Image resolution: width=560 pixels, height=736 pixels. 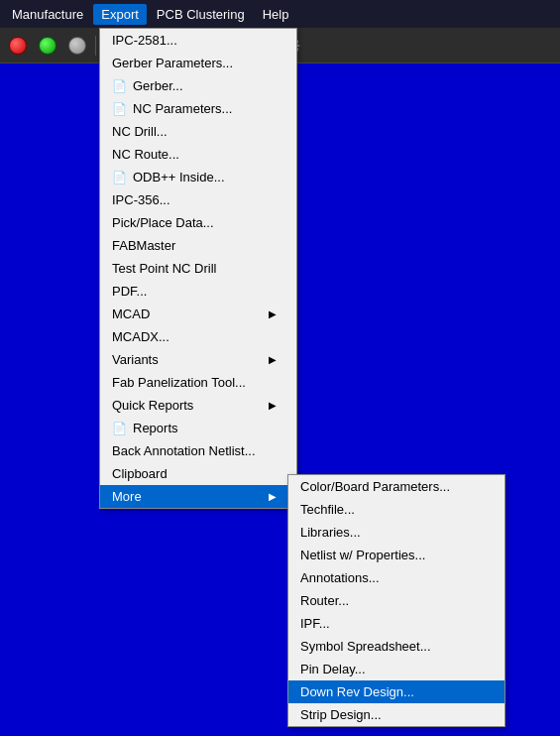 What do you see at coordinates (198, 405) in the screenshot?
I see `menu-item-quick-reports: Quick Reports ▶` at bounding box center [198, 405].